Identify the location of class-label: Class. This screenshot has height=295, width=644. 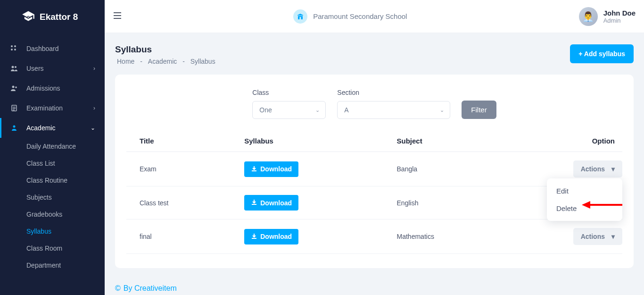
(289, 93).